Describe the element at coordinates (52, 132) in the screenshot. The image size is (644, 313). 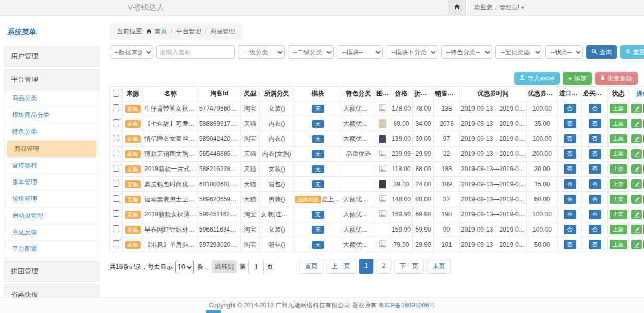
I see `sidebar-link-4: 特色分类` at that location.